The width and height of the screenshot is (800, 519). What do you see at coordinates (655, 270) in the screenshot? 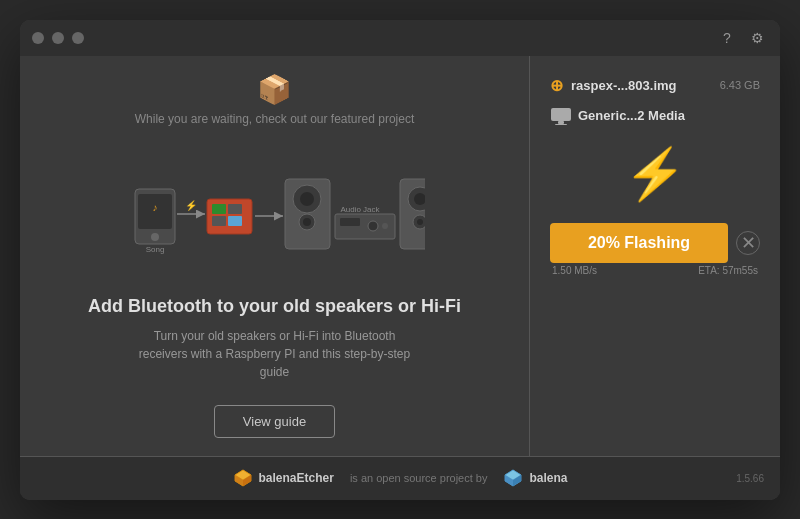
I see `speed-eta: 1.50 MB/s ETA: 57m55s` at bounding box center [655, 270].